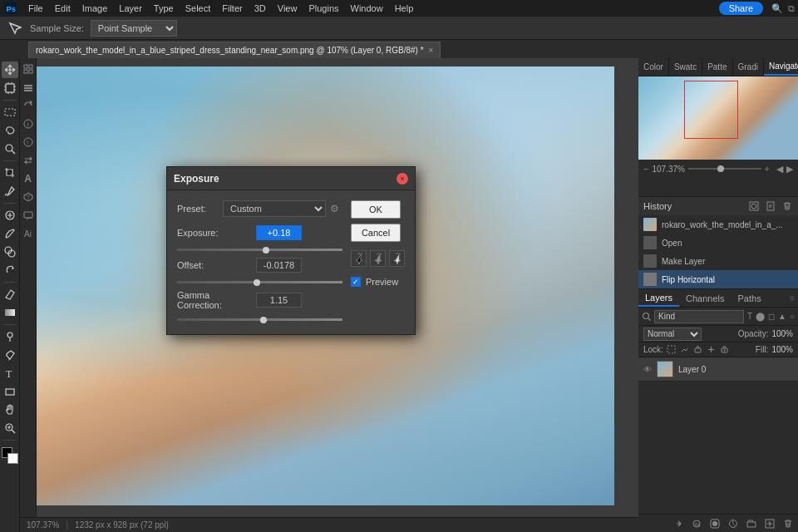 This screenshot has height=532, width=798. What do you see at coordinates (28, 142) in the screenshot?
I see `side-icon-filter: !` at bounding box center [28, 142].